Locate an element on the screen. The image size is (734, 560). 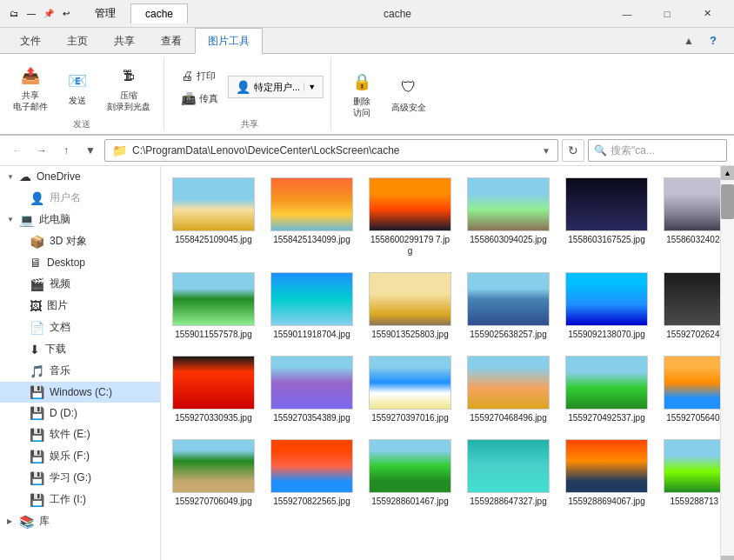
sidebar-item-c-drive: 💾 Windows (C:) is located at coordinates (80, 392).